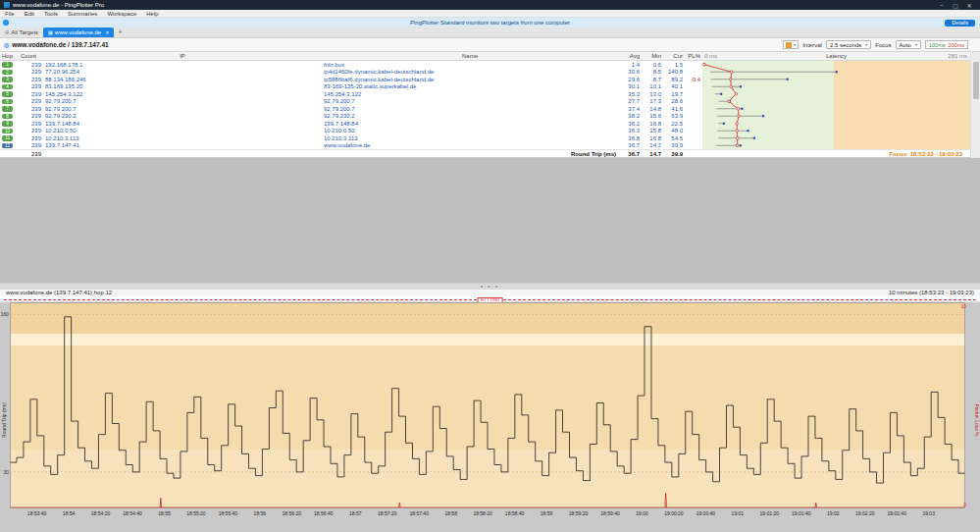 The image size is (980, 532). I want to click on hop-badge-icon: 3, so click(8, 80).